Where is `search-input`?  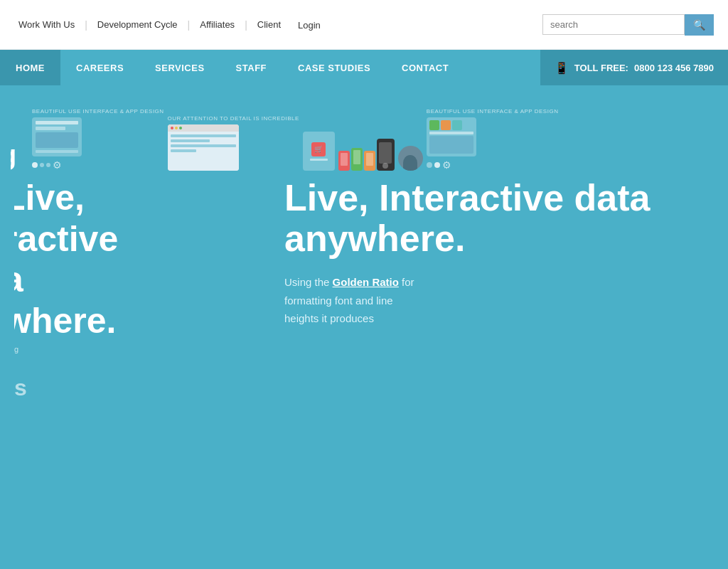 search-input is located at coordinates (614, 24).